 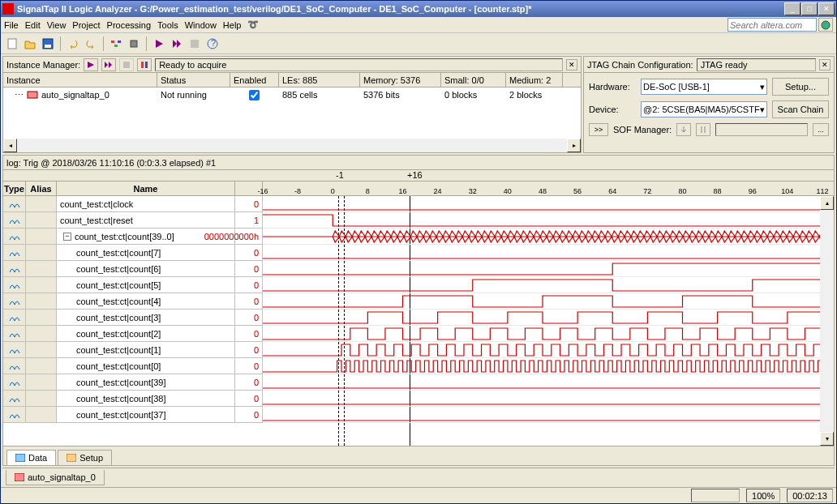 I want to click on signal-row: count_test:ct|reset 1, so click(x=133, y=220).